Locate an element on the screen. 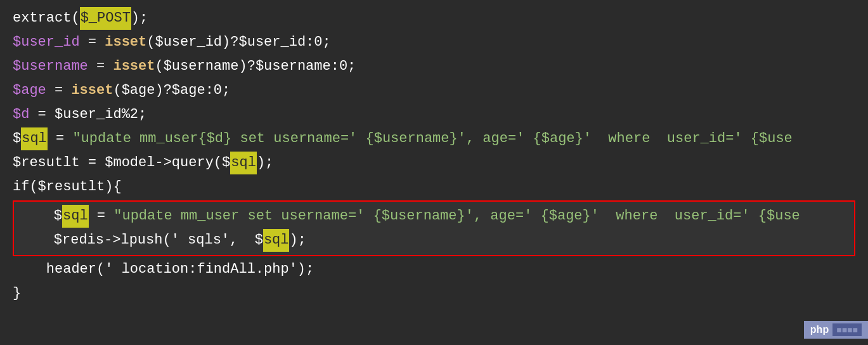  code-text: $d is located at coordinates (21, 114).